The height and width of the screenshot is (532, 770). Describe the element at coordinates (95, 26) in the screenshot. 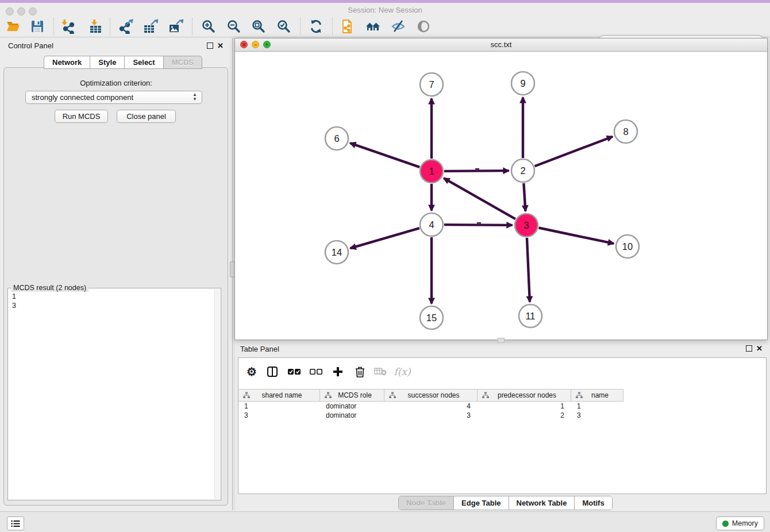

I see `import-table-icon` at that location.